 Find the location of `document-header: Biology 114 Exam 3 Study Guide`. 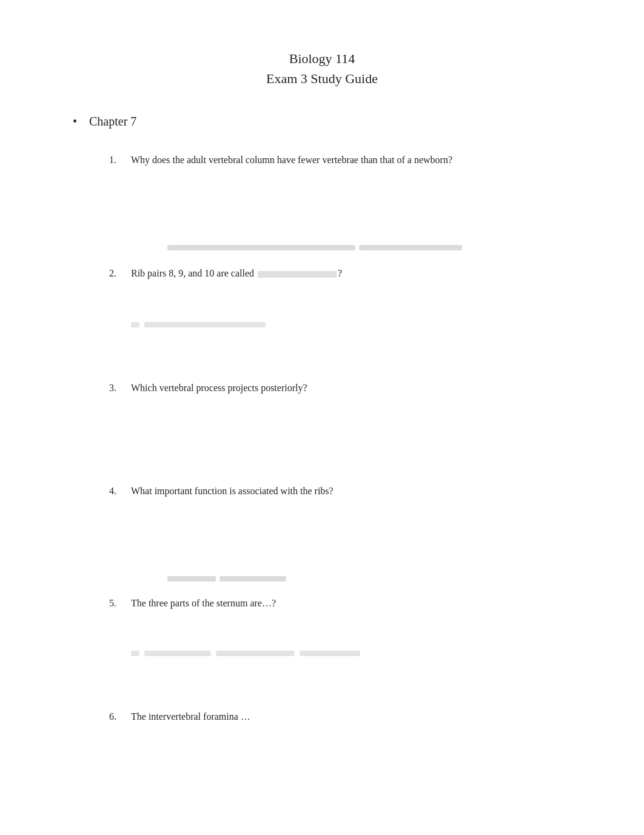

document-header: Biology 114 Exam 3 Study Guide is located at coordinates (322, 69).